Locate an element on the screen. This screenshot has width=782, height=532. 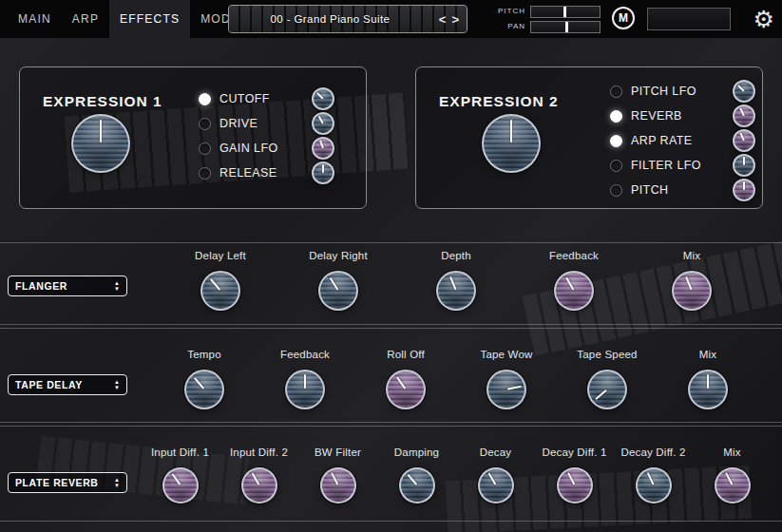
tab-main: MAIN is located at coordinates (34, 19).